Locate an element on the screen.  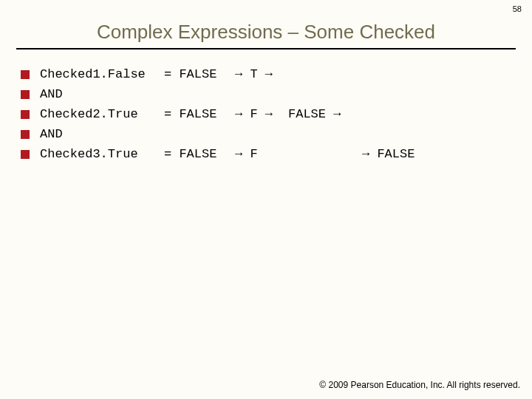
copyright-footer: © 2009 Pearson Education, Inc. All right… is located at coordinates (420, 385).